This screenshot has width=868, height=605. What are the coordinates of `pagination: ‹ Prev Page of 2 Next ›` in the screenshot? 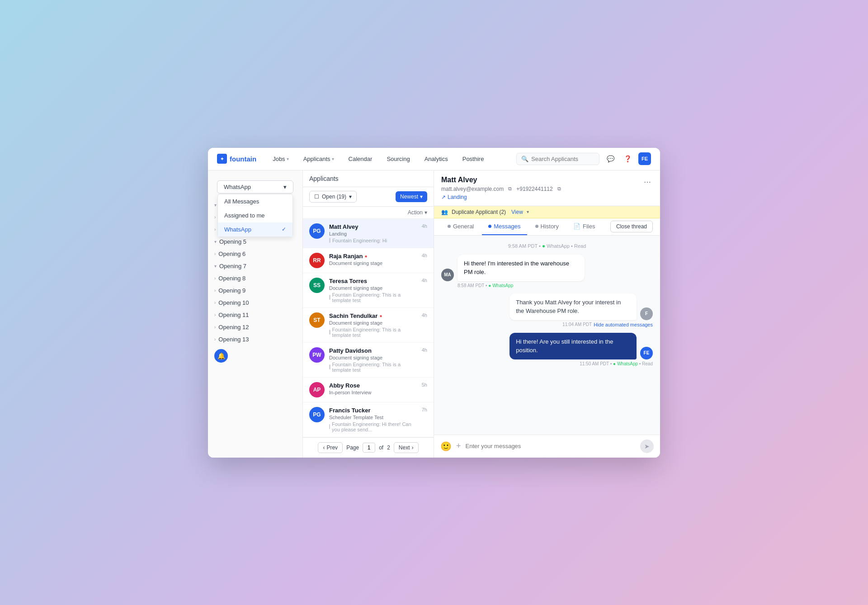 It's located at (368, 448).